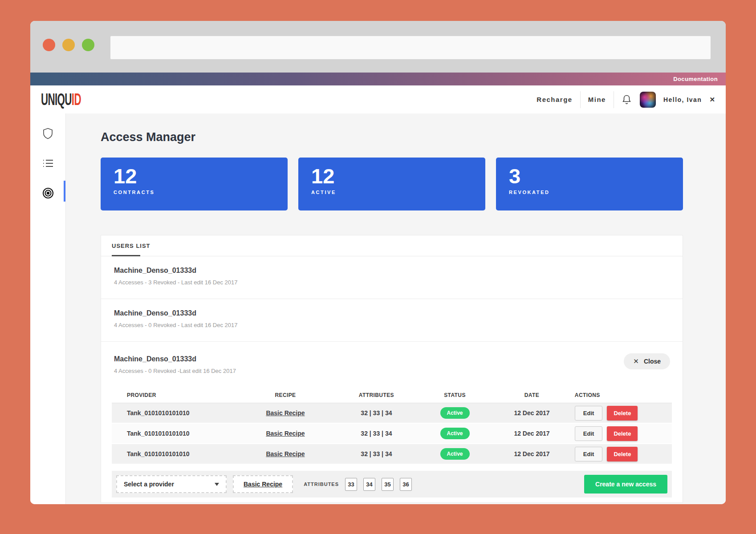  What do you see at coordinates (263, 484) in the screenshot?
I see `recipe-select-button: Basic Recipe` at bounding box center [263, 484].